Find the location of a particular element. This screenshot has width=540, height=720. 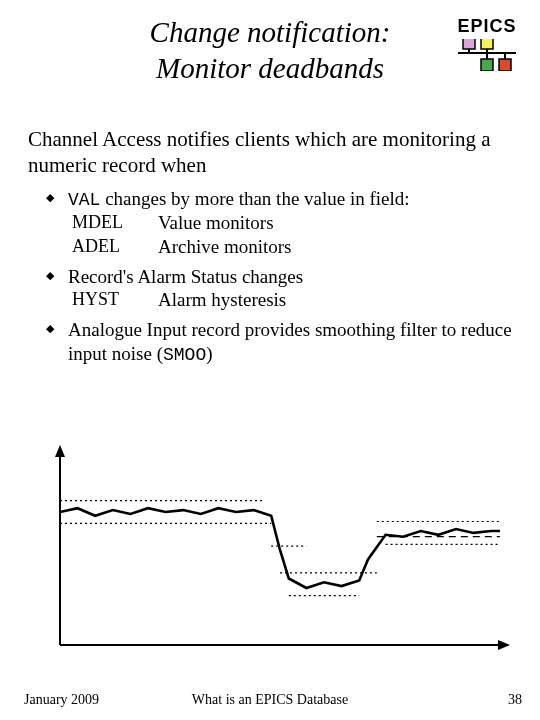

title-line-2: Monitor deadbands is located at coordinates (270, 68).